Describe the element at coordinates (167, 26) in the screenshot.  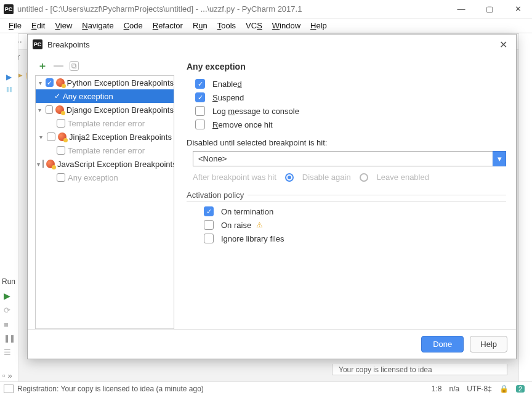
I see `menu-refactor: Refactor` at that location.